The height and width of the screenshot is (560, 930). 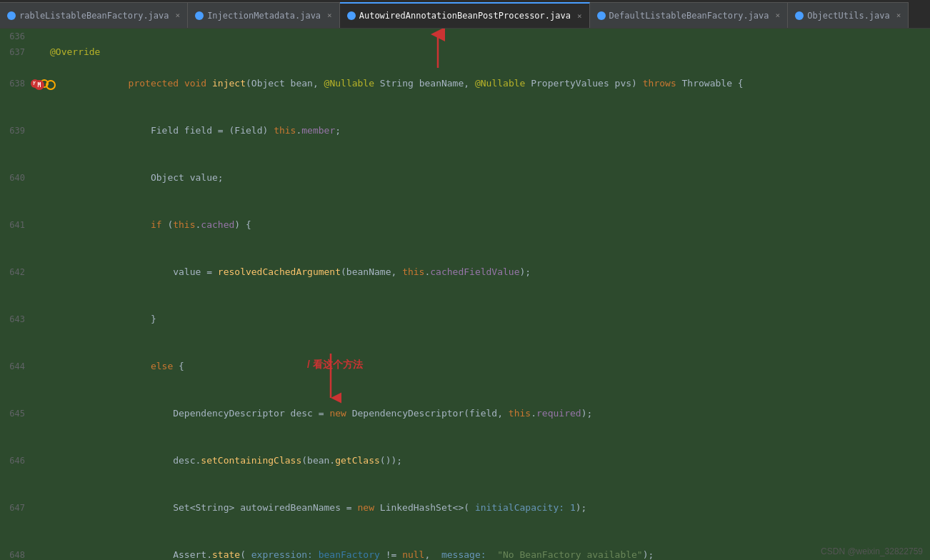 What do you see at coordinates (330, 16) in the screenshot?
I see `tab-close2: ×` at bounding box center [330, 16].